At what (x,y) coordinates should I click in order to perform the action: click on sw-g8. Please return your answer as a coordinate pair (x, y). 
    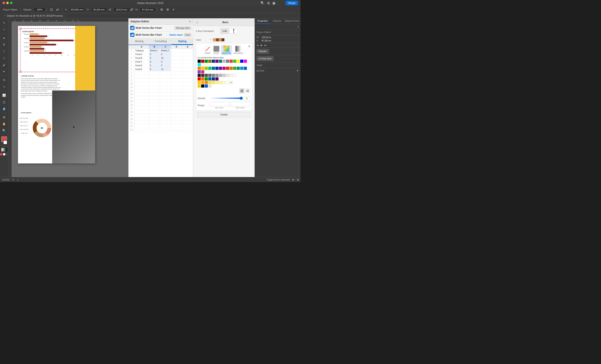
    Looking at the image, I should click on (224, 76).